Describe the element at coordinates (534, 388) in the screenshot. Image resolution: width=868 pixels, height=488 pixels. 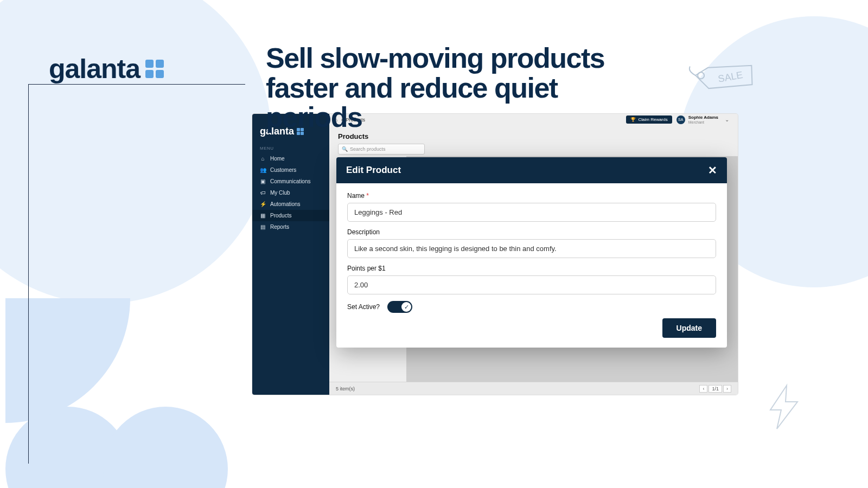
I see `table-footer: 5 item(s) ‹ 1/1 ›` at that location.